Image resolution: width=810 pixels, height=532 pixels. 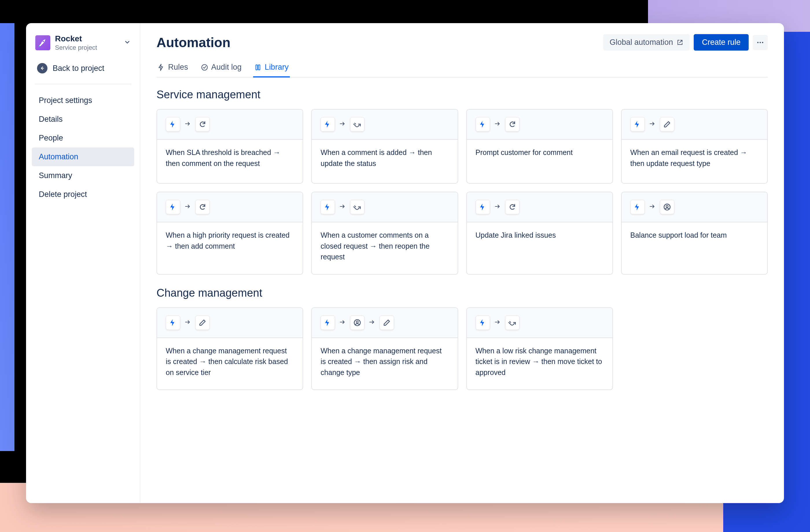 What do you see at coordinates (385, 233) in the screenshot?
I see `automation-card: When a customer comments on a closed req…` at bounding box center [385, 233].